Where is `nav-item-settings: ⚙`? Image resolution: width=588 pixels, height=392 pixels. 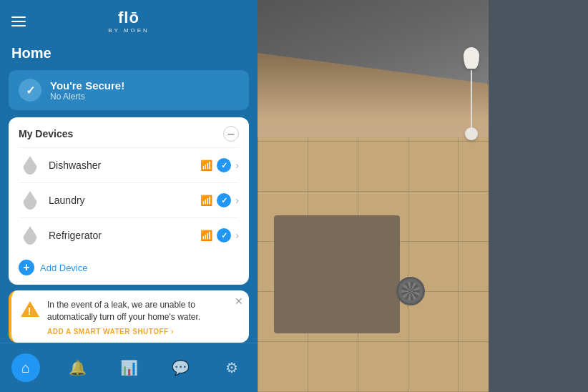
nav-item-settings: ⚙ is located at coordinates (232, 368).